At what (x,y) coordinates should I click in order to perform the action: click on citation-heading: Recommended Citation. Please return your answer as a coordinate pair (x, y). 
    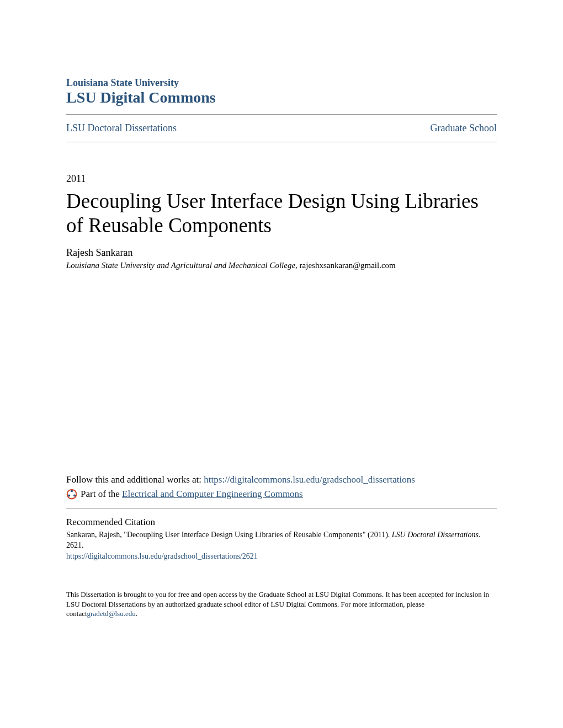
    Looking at the image, I should click on (282, 522).